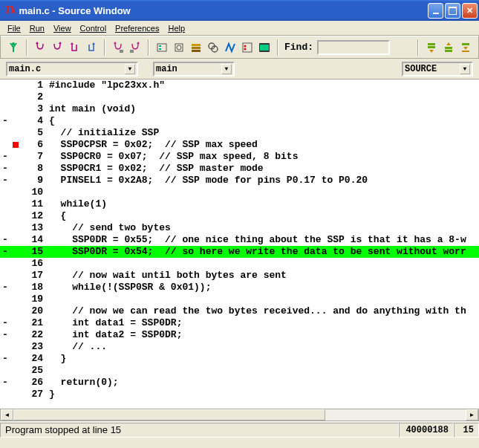  What do you see at coordinates (239, 145) in the screenshot?
I see `code-line: 6 SSP0CPSR = 0x02; // SSP max speed` at bounding box center [239, 145].